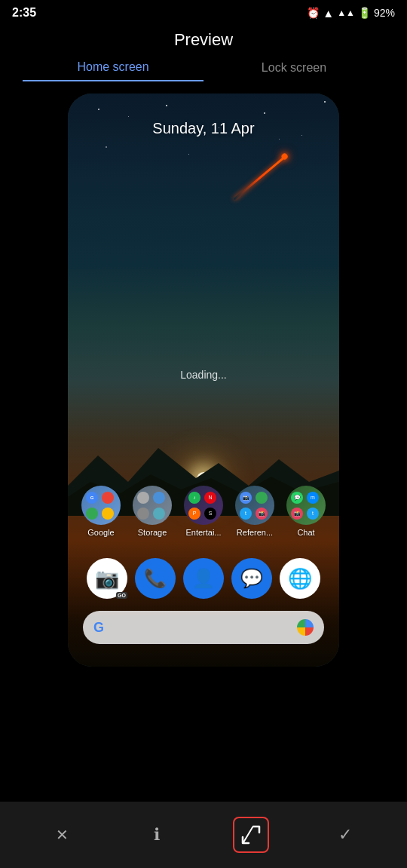 Image resolution: width=407 pixels, height=868 pixels. I want to click on expand-icon, so click(251, 835).